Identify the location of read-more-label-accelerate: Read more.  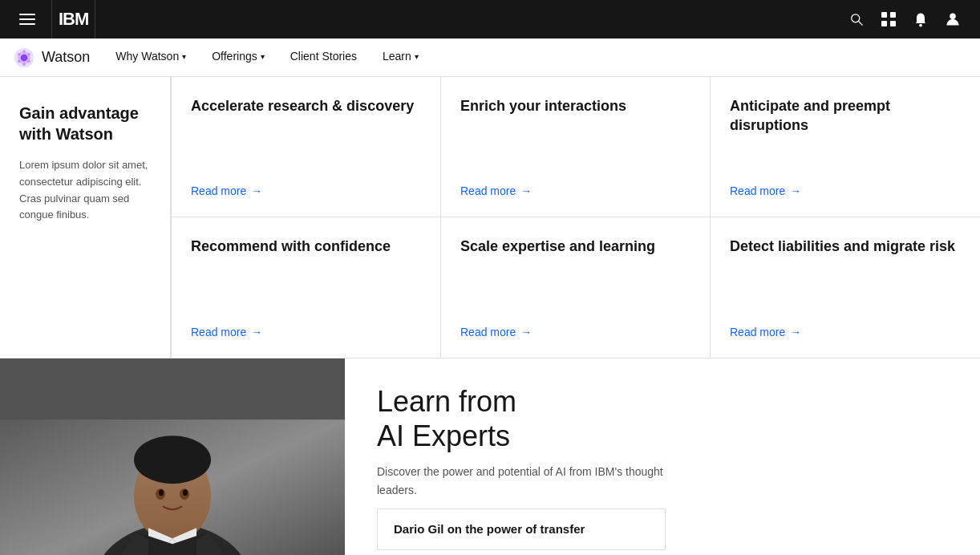
(218, 191).